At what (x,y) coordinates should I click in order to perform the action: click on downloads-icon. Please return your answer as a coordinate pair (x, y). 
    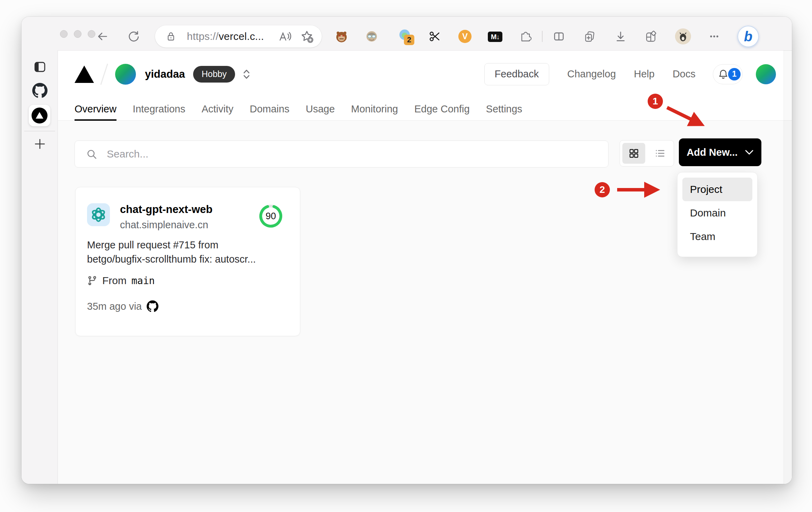
    Looking at the image, I should click on (621, 36).